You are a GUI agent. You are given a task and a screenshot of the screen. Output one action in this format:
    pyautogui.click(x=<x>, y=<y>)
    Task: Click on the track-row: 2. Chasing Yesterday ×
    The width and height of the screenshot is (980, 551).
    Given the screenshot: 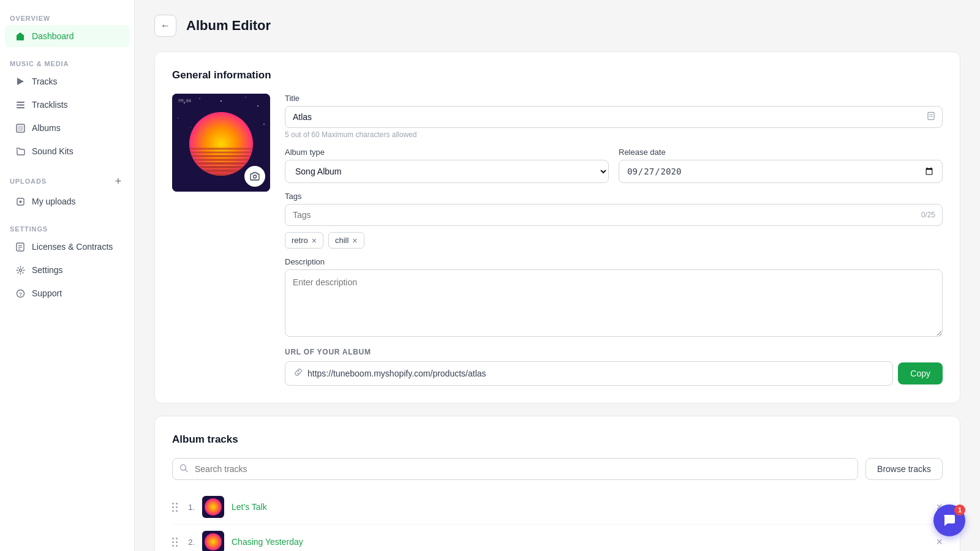 What is the action you would take?
    pyautogui.click(x=557, y=538)
    